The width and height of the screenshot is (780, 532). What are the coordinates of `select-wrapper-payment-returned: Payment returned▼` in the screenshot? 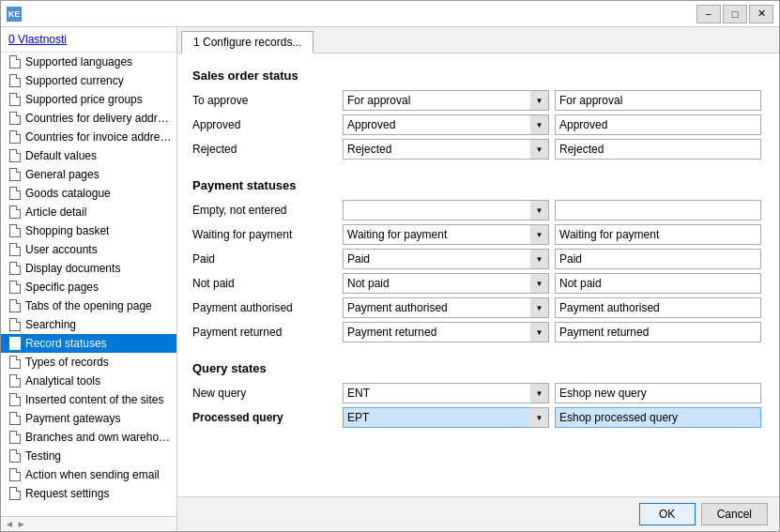 It's located at (446, 332).